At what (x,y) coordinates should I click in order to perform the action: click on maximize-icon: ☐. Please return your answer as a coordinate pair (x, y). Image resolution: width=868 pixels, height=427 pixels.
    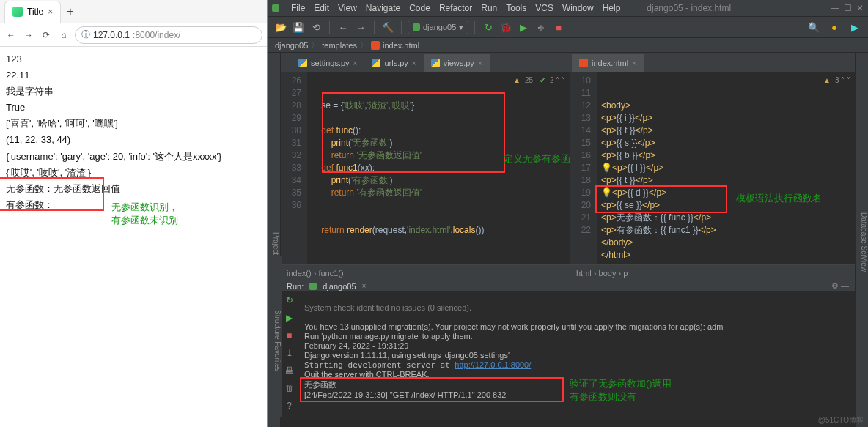
    Looking at the image, I should click on (847, 8).